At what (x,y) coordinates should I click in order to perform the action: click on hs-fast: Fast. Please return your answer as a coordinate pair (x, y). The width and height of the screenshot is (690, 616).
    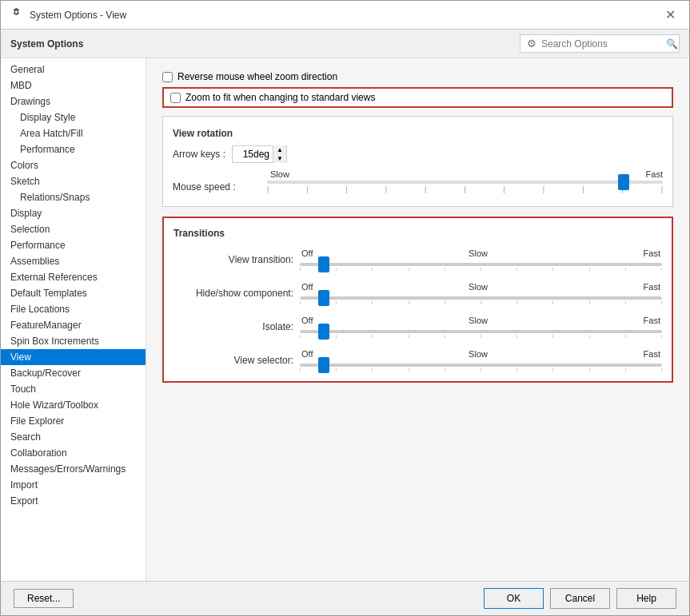
    Looking at the image, I should click on (652, 287).